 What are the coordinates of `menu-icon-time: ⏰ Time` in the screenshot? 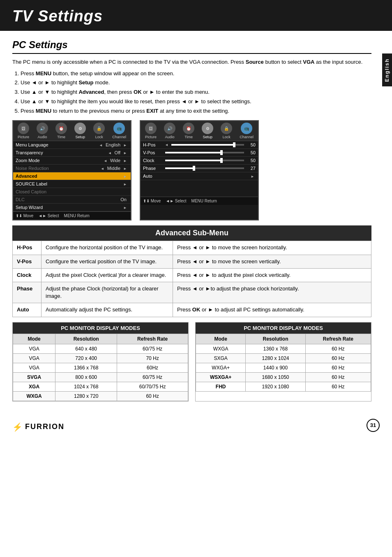 It's located at (61, 131).